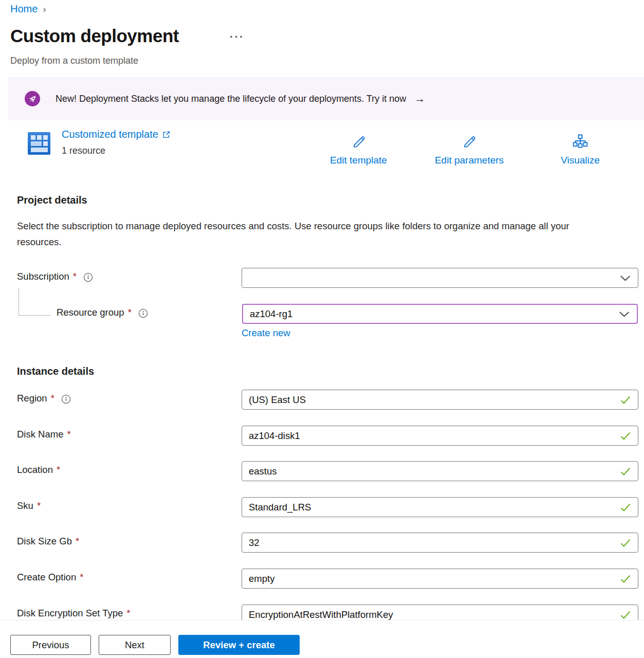 This screenshot has width=644, height=658. I want to click on create-new-link: Create new, so click(266, 333).